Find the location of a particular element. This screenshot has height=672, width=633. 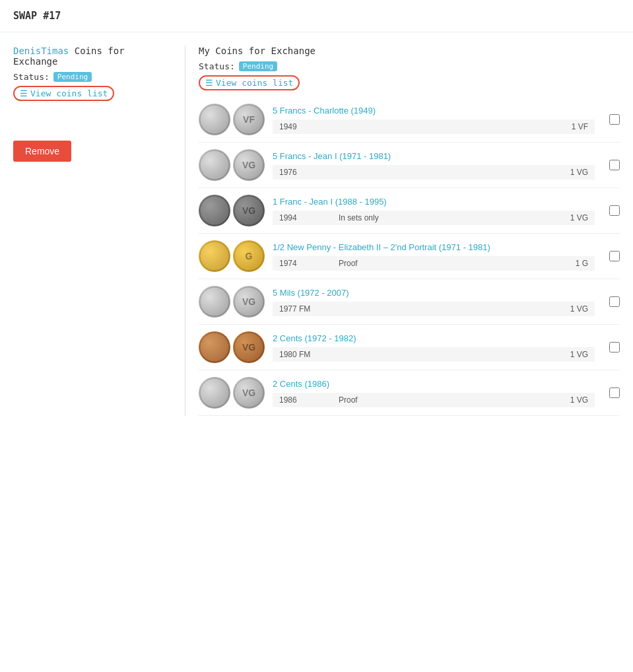

coin-name-link: 1/2 New Penny - Elizabeth II – 2'nd Port… is located at coordinates (382, 247).